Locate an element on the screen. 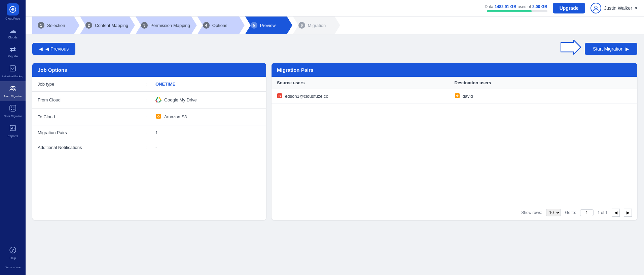 The width and height of the screenshot is (644, 275). nav-buttons: ◀ ◀ Previous Start Migration ▶ is located at coordinates (335, 49).